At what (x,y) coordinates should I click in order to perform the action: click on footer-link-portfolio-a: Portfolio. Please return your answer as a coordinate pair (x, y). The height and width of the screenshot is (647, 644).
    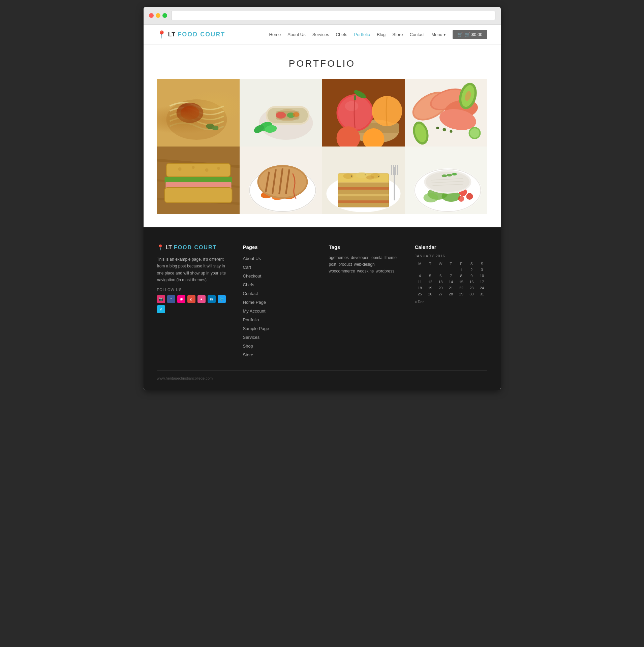
    Looking at the image, I should click on (251, 320).